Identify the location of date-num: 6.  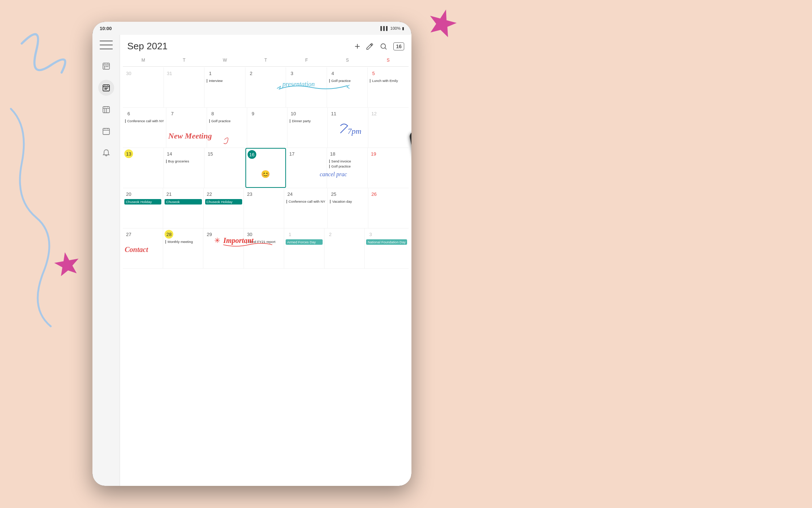
(129, 113).